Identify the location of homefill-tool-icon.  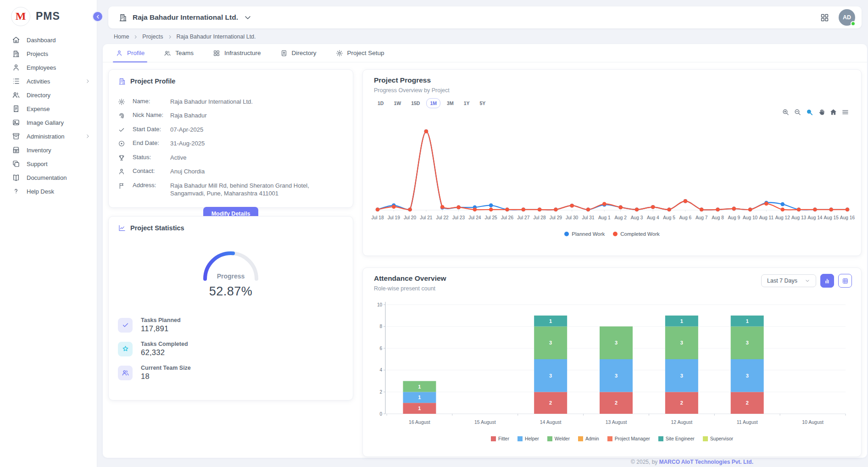
(833, 112).